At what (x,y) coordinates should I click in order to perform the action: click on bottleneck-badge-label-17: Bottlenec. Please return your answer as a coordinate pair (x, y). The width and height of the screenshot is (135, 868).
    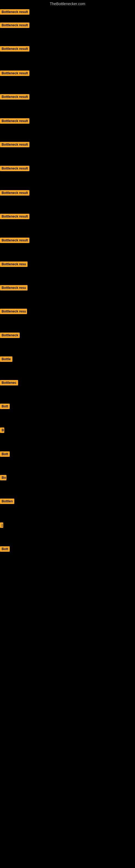
    Looking at the image, I should click on (9, 383).